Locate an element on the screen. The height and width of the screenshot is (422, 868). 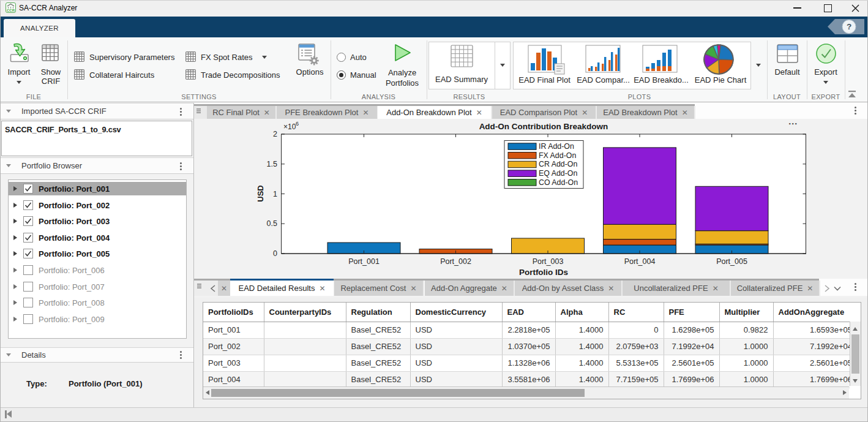
svg-text: Port_001 is located at coordinates (364, 262).